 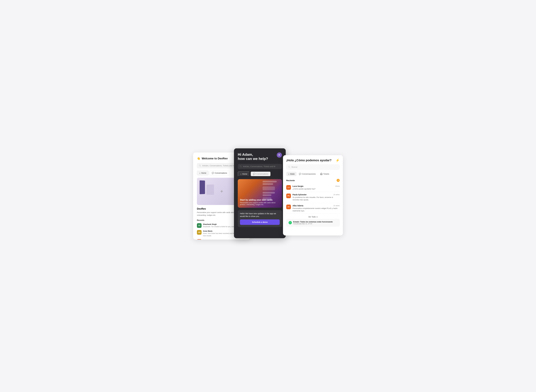 What do you see at coordinates (260, 204) in the screenshot?
I see `promo-desc: Personalise your support centre with car…` at bounding box center [260, 204].